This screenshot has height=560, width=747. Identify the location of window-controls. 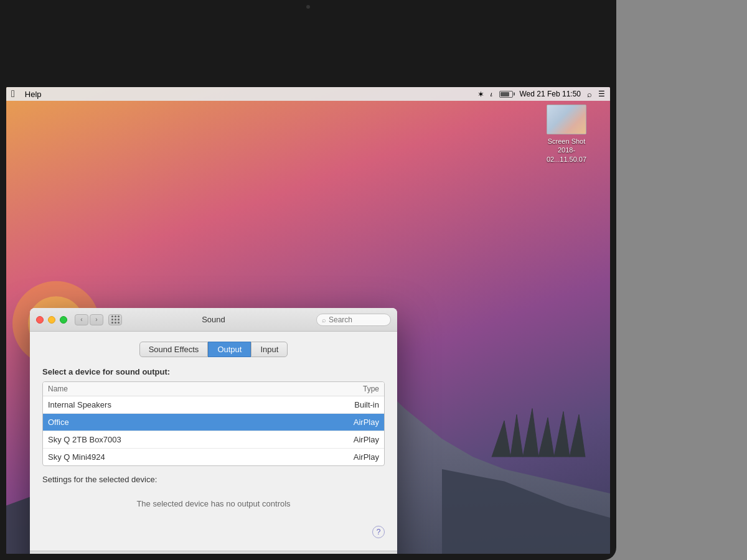
(52, 320).